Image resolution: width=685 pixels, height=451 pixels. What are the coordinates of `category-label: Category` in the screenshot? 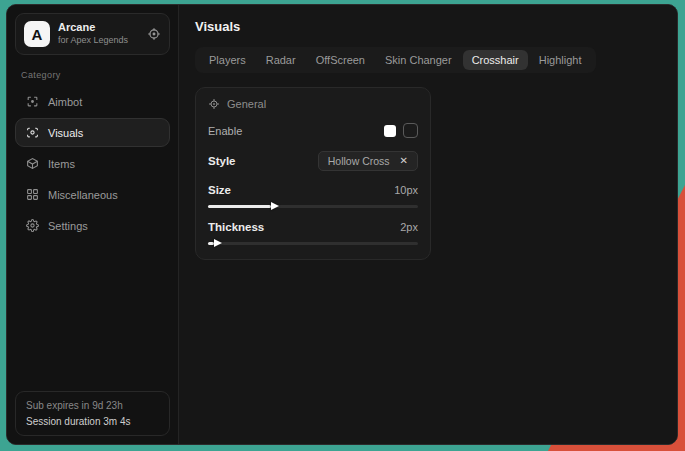 It's located at (92, 75).